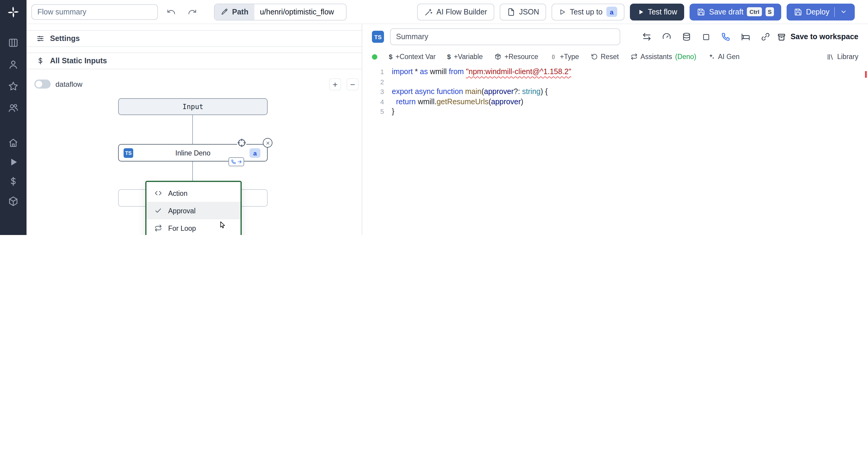 This screenshot has width=868, height=470. Describe the element at coordinates (615, 37) in the screenshot. I see `editor-header: TS Save to workspace` at that location.